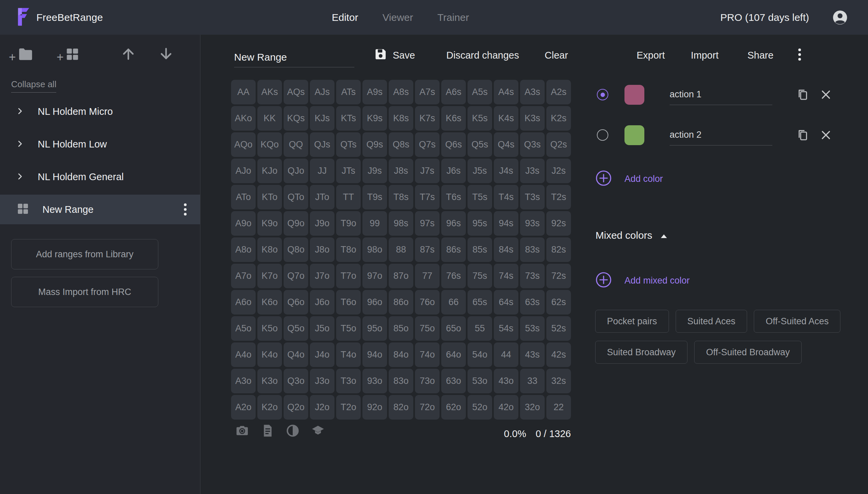 Image resolution: width=868 pixels, height=494 pixels. Describe the element at coordinates (427, 197) in the screenshot. I see `hand-cell-T7s: T7s` at that location.